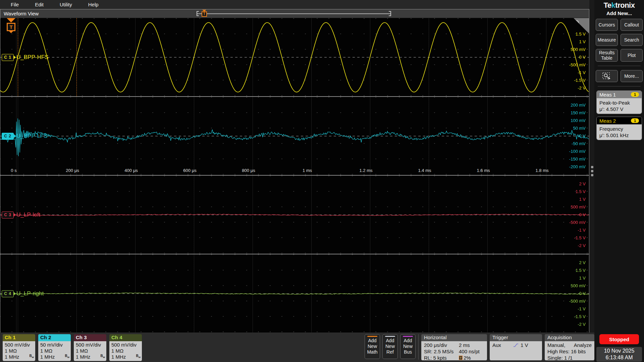 The width and height of the screenshot is (644, 362). Describe the element at coordinates (90, 348) in the screenshot. I see `channel-settings-badge-ch3: Ch 3500 mV/div1 MΩ1 MHzBw` at that location.